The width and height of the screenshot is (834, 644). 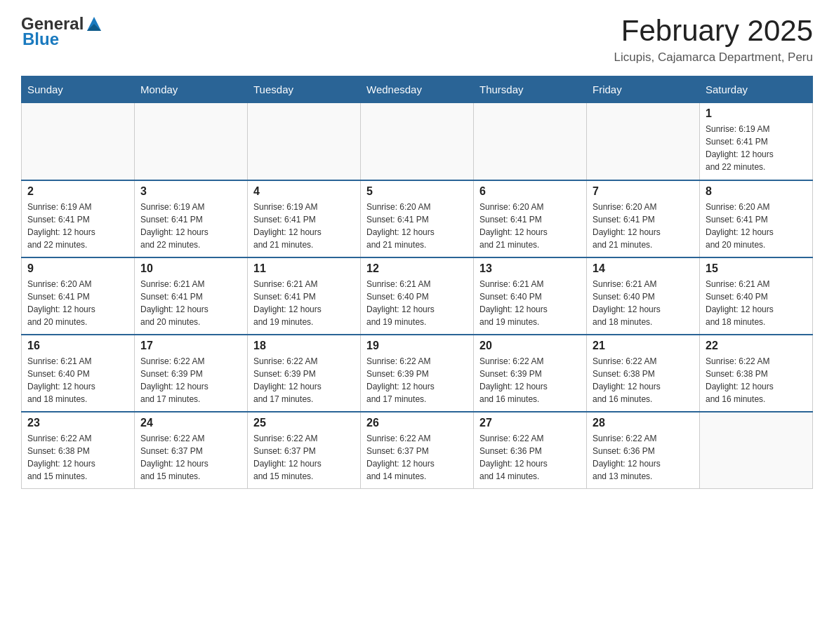 I want to click on day-number: 1, so click(x=756, y=114).